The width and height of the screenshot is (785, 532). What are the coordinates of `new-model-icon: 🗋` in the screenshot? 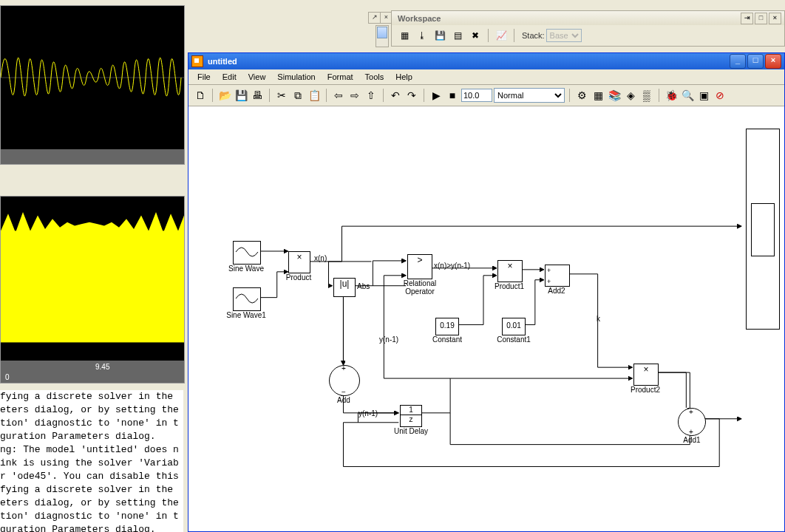 It's located at (200, 95).